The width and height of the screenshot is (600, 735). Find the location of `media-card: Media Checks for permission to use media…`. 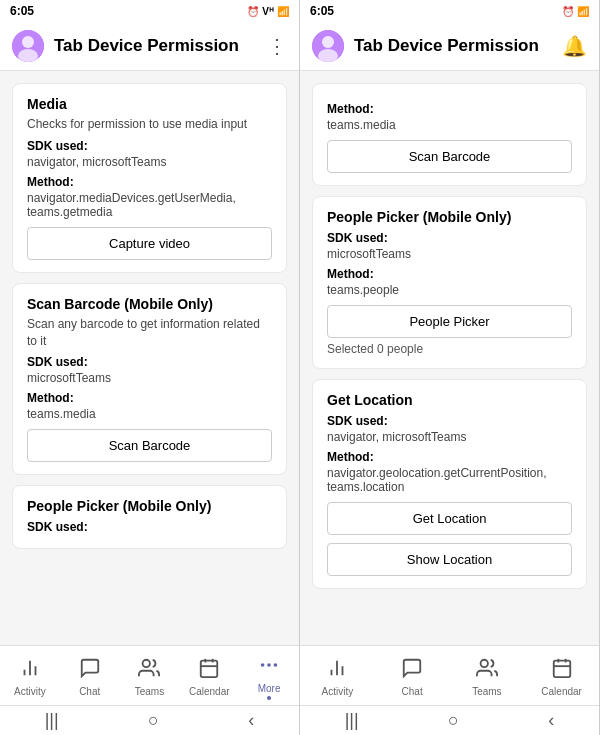

media-card: Media Checks for permission to use media… is located at coordinates (150, 178).